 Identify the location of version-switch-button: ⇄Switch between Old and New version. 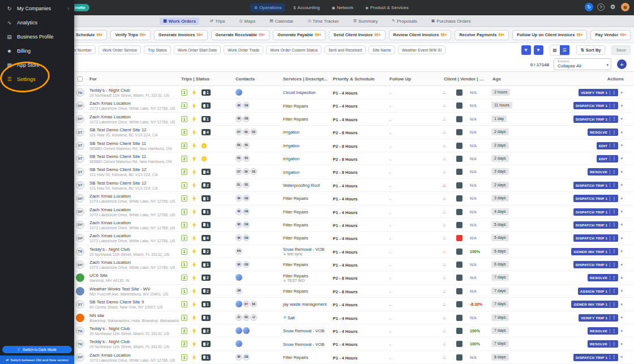
(37, 360).